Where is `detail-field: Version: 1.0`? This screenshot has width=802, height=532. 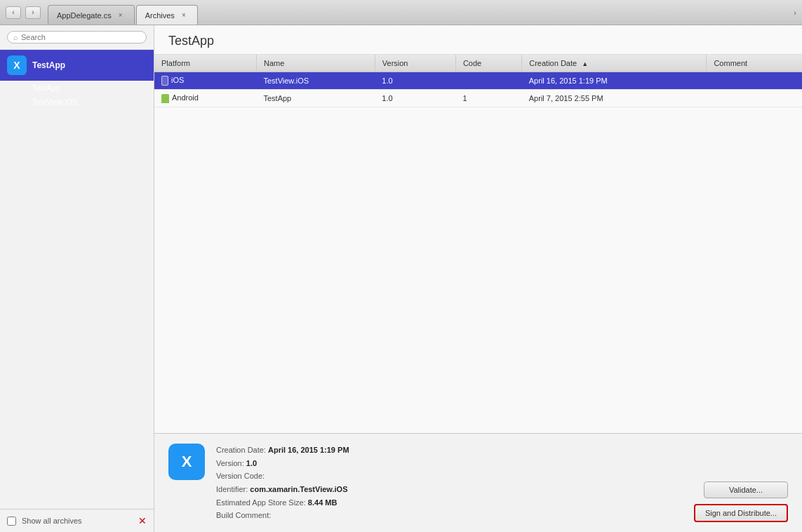 detail-field: Version: 1.0 is located at coordinates (449, 463).